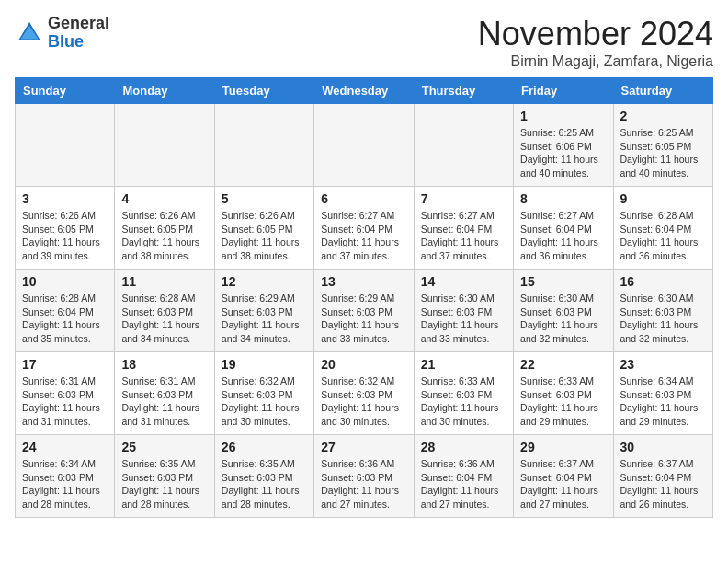 This screenshot has width=728, height=563. What do you see at coordinates (563, 91) in the screenshot?
I see `header-day-friday: Friday` at bounding box center [563, 91].